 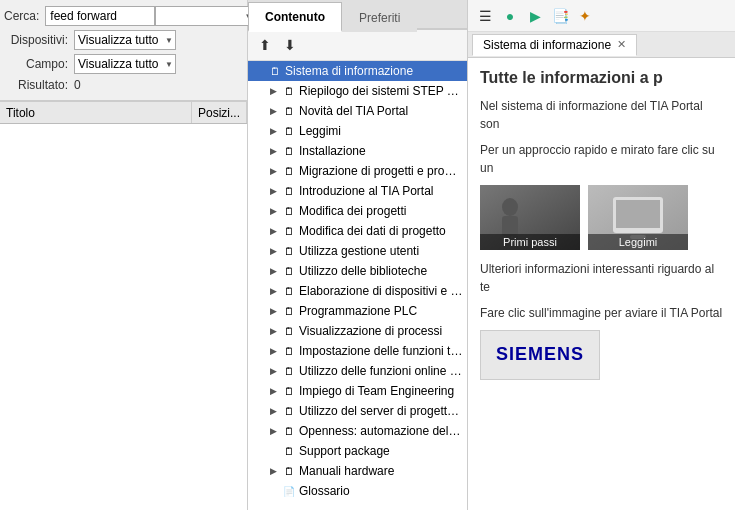 What do you see at coordinates (289, 231) in the screenshot?
I see `doc-icon-8: 🗒` at bounding box center [289, 231].